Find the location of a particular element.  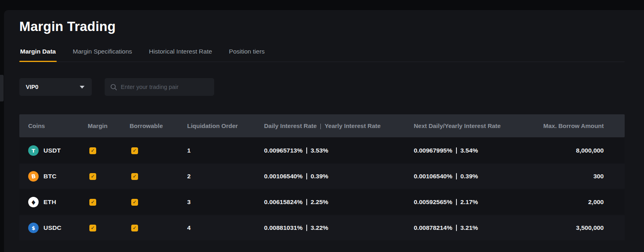

btc-coin-icon: B is located at coordinates (33, 176).